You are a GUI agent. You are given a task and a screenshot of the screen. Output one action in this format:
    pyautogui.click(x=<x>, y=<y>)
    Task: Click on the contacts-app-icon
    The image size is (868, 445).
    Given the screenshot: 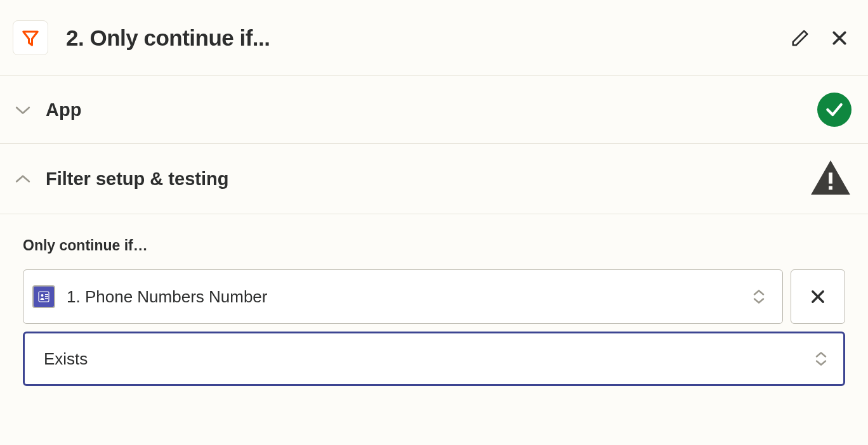 What is the action you would take?
    pyautogui.click(x=44, y=297)
    